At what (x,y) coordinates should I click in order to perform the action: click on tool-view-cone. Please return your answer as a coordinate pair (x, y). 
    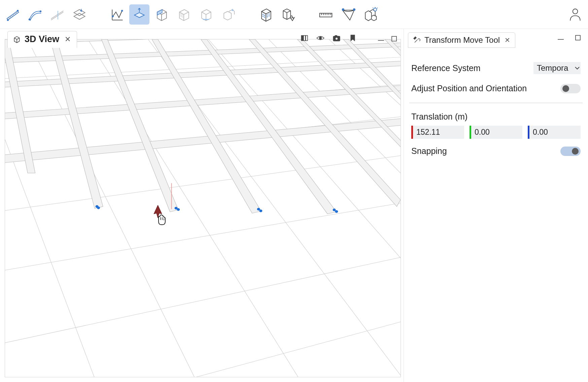
    Looking at the image, I should click on (348, 14).